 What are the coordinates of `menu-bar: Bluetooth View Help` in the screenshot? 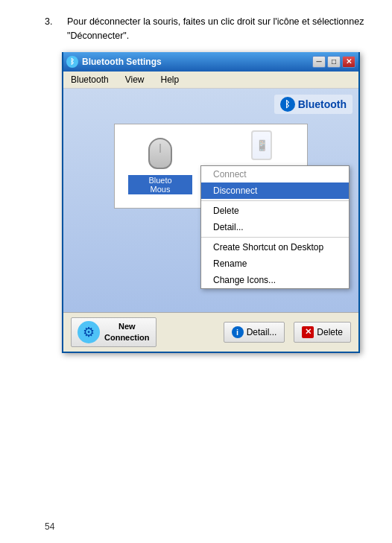 It's located at (211, 80).